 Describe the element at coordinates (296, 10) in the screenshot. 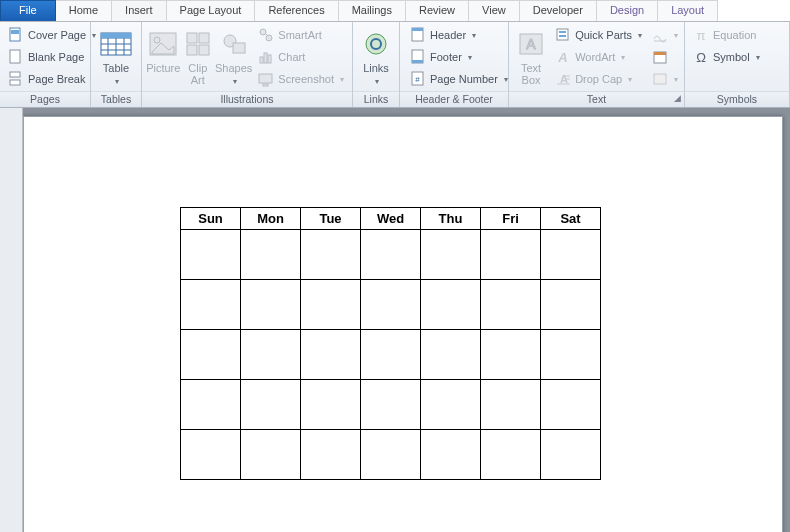

I see `tab-references: References` at that location.